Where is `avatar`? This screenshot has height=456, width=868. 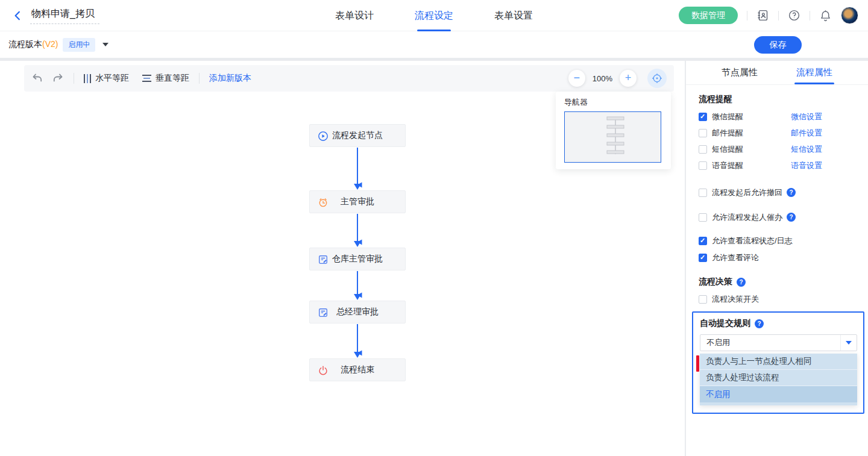
avatar is located at coordinates (850, 16).